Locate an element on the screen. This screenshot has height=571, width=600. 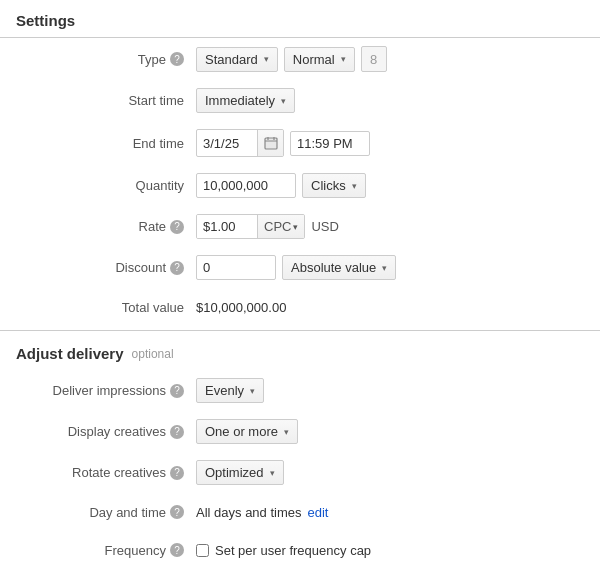
rotate-creatives-arrow: ▾ is located at coordinates (272, 473).